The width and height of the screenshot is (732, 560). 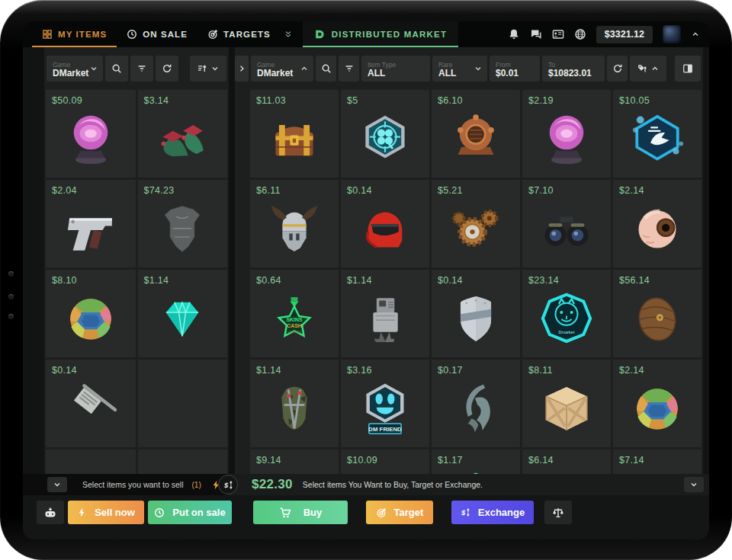 What do you see at coordinates (476, 224) in the screenshot?
I see `item-card: $5.21` at bounding box center [476, 224].